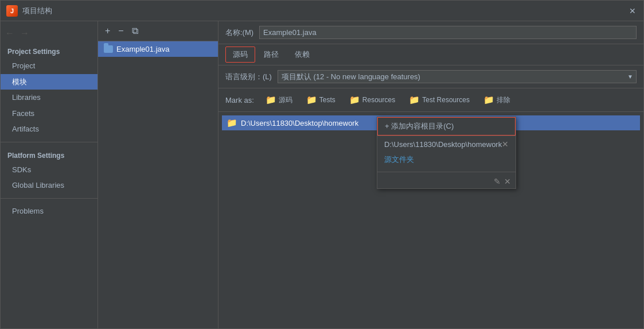  I want to click on tab-dependencies: 依赖, so click(302, 55).